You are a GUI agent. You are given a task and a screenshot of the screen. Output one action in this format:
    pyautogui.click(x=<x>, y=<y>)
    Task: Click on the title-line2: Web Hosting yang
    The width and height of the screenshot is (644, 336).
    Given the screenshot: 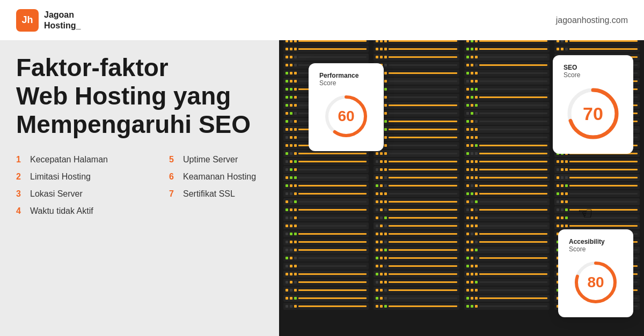 What is the action you would take?
    pyautogui.click(x=123, y=96)
    